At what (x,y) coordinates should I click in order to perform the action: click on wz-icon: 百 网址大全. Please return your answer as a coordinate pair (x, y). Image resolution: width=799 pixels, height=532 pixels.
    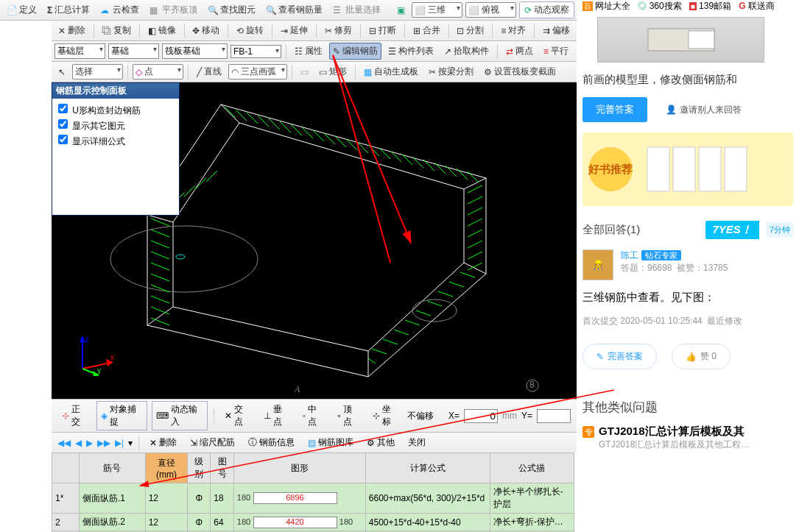
    Looking at the image, I should click on (607, 6).